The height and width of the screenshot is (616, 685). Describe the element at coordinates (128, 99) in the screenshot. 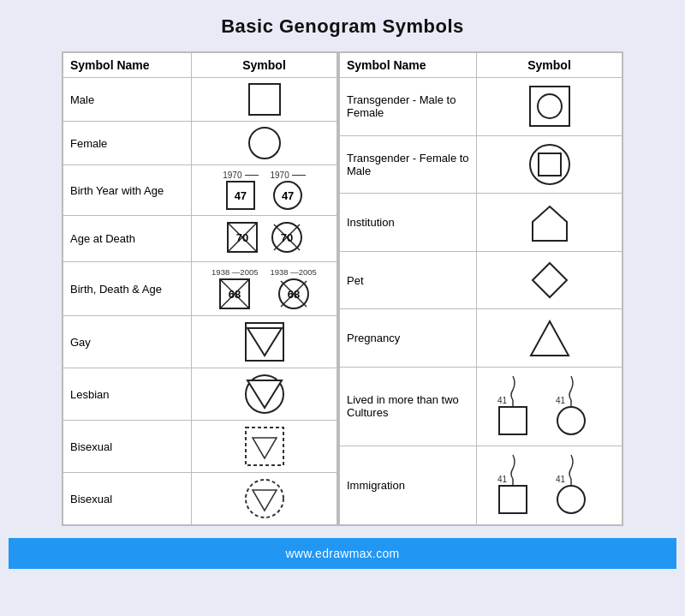

I see `row-label: Male` at that location.